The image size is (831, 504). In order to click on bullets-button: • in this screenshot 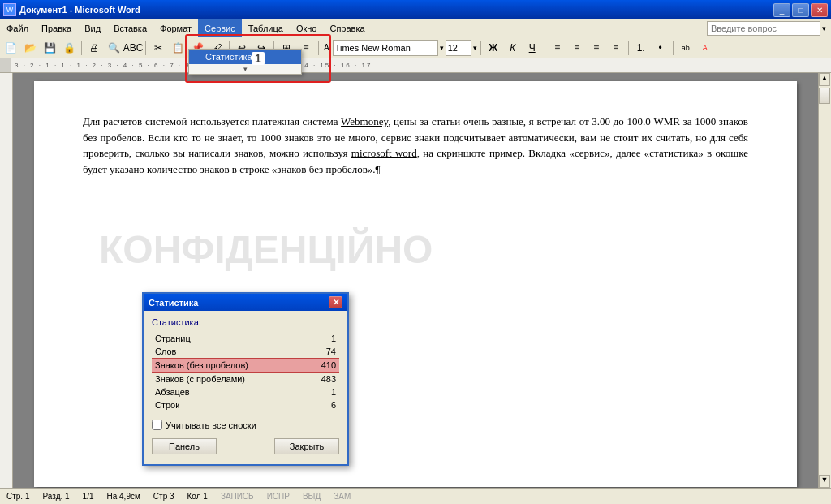, I will do `click(661, 48)`.